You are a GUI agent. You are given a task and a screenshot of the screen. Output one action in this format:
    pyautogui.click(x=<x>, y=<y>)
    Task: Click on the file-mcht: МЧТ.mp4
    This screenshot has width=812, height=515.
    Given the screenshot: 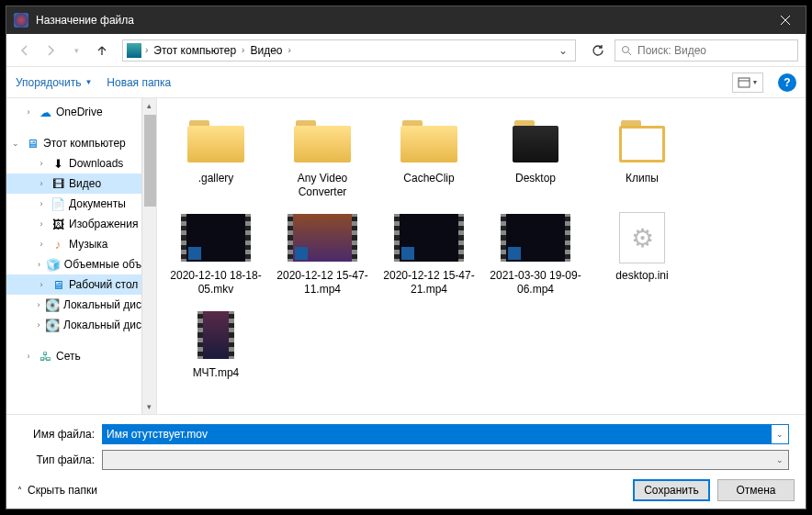 What is the action you would take?
    pyautogui.click(x=216, y=343)
    